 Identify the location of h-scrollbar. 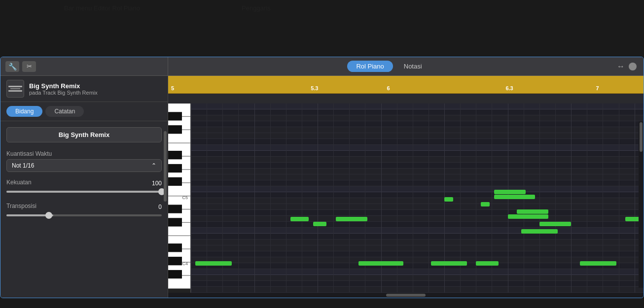
(406, 295).